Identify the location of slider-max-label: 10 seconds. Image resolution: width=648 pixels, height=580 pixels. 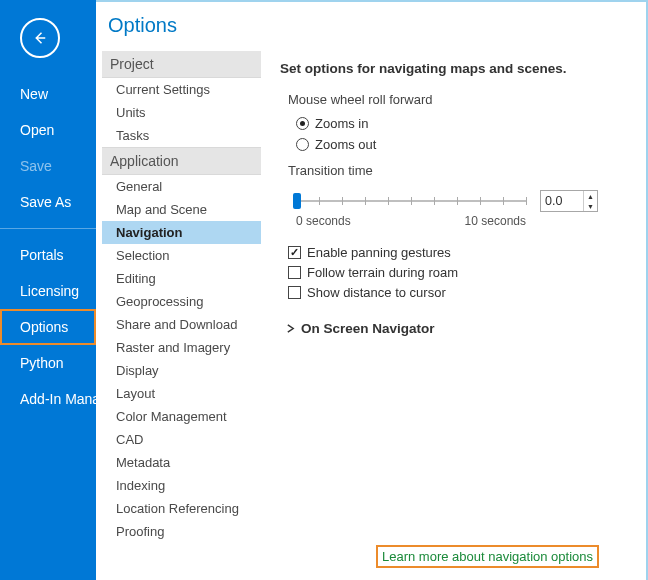
(496, 221).